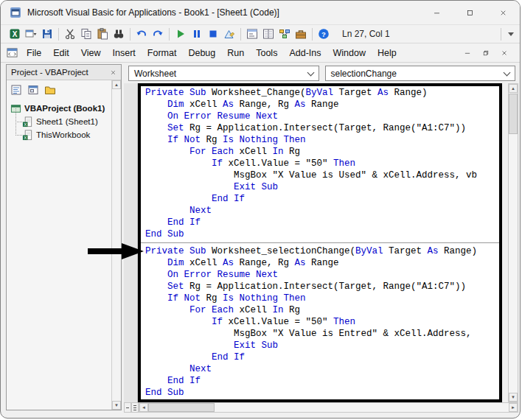 The image size is (522, 420). Describe the element at coordinates (513, 243) in the screenshot. I see `code-vertical-scrollbar` at that location.